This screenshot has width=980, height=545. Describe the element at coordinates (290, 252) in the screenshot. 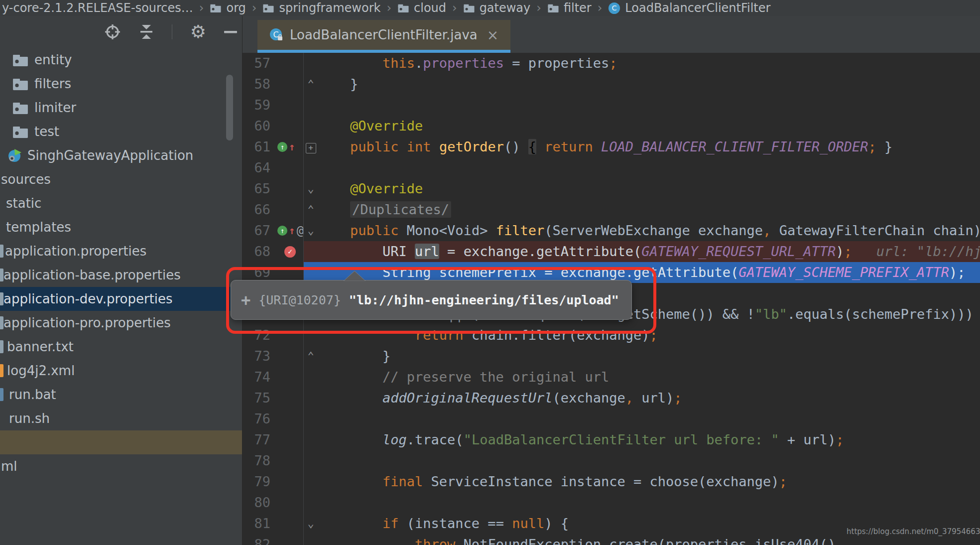

I see `breakpoint-icon: ✓` at that location.